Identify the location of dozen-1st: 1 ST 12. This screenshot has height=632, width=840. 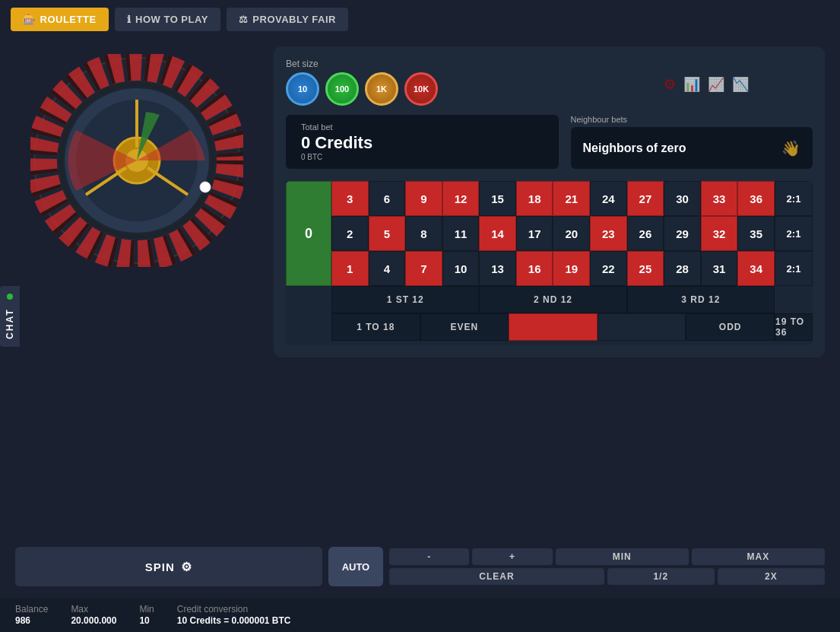
(405, 300).